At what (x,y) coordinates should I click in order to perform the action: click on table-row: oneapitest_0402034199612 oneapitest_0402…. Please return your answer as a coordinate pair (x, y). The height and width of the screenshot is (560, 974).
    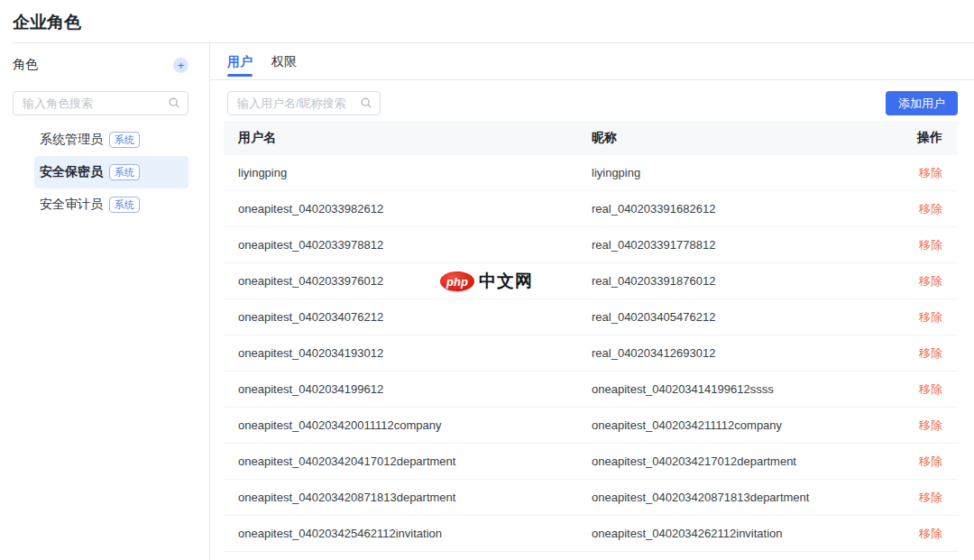
    Looking at the image, I should click on (591, 390).